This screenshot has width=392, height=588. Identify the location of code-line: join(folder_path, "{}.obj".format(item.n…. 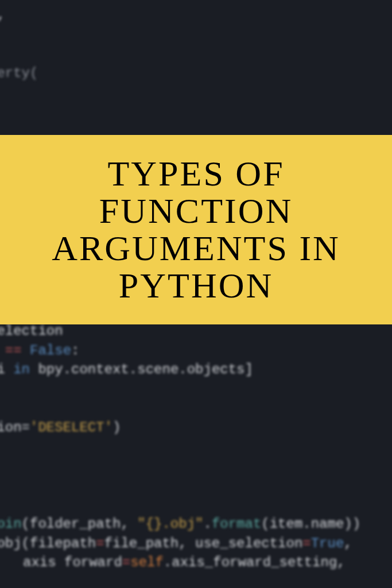
(180, 524).